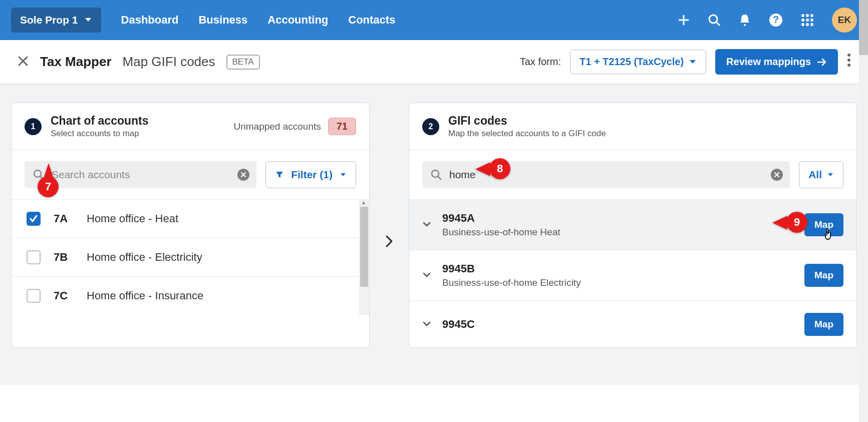  I want to click on tax-form-select: T1 + T2125 (TaxCycle), so click(638, 62).